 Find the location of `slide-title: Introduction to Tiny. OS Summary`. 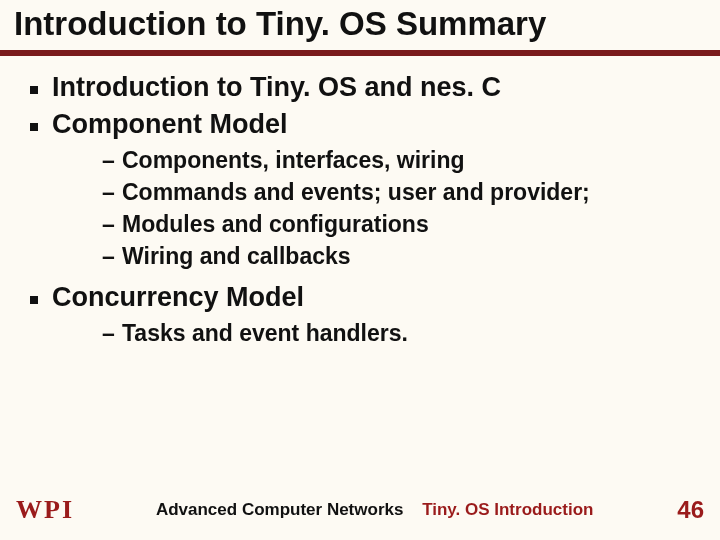

slide-title: Introduction to Tiny. OS Summary is located at coordinates (360, 24).